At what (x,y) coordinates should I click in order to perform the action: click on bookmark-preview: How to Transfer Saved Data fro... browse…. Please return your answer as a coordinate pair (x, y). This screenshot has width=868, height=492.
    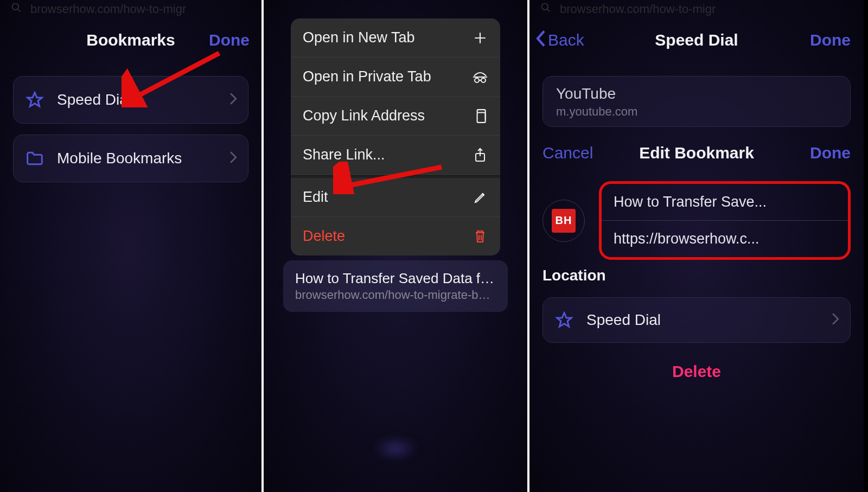
    Looking at the image, I should click on (395, 286).